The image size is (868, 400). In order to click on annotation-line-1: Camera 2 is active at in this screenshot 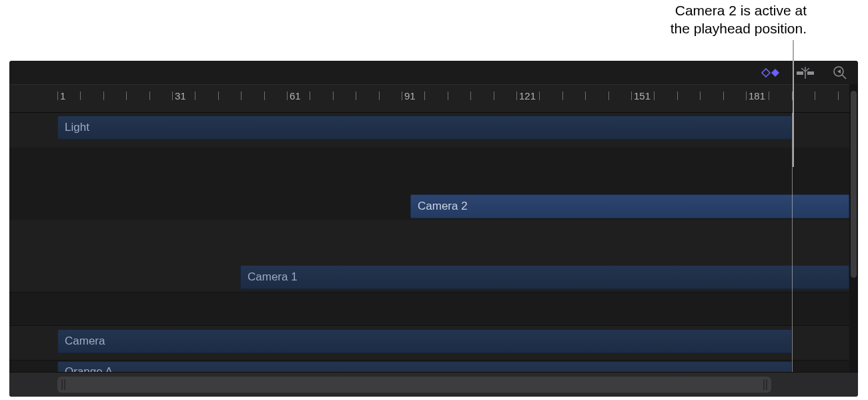, I will do `click(739, 11)`.